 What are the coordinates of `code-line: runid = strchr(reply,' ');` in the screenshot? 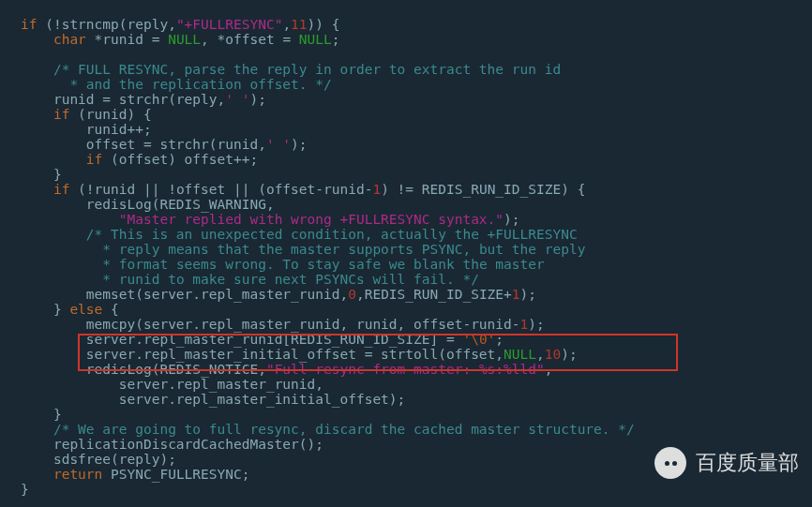 It's located at (159, 99).